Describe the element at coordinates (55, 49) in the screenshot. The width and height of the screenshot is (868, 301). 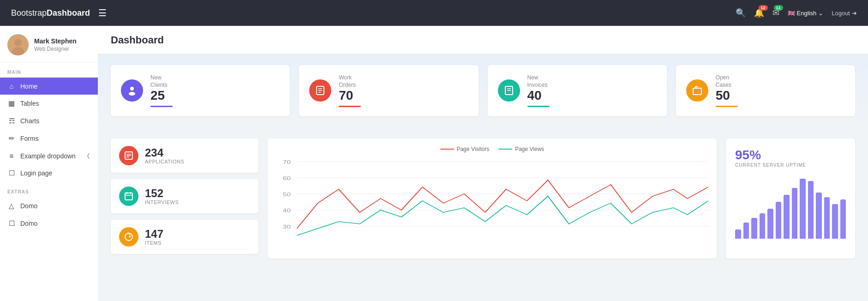
I see `profile-role: Web Designer` at that location.